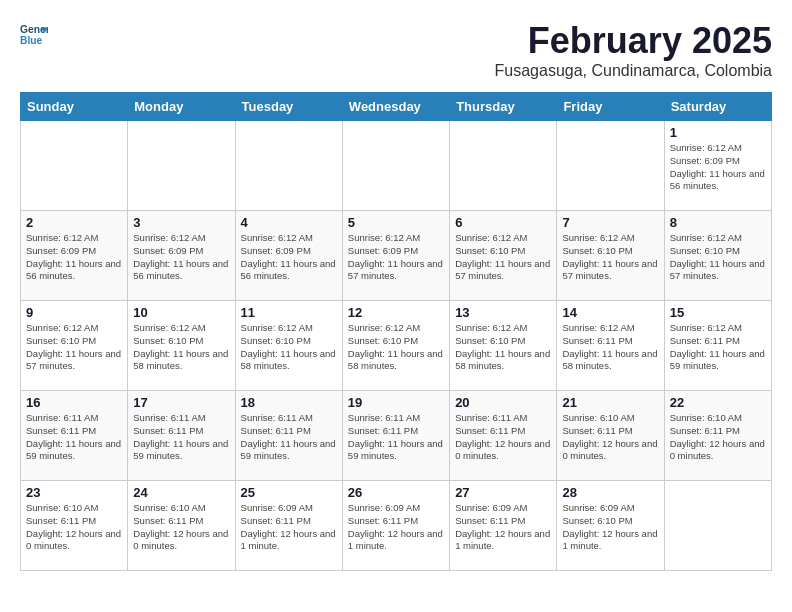 Image resolution: width=792 pixels, height=612 pixels. Describe the element at coordinates (718, 132) in the screenshot. I see `day-number: 1` at that location.